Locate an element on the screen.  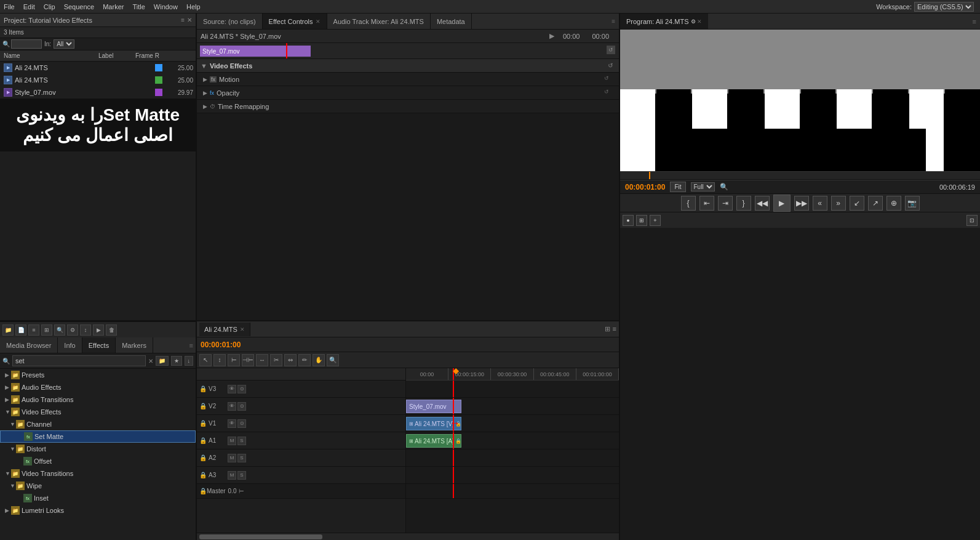
tree-item-audio-effects: ▶ 📁 Audio Effects is located at coordinates (98, 387).